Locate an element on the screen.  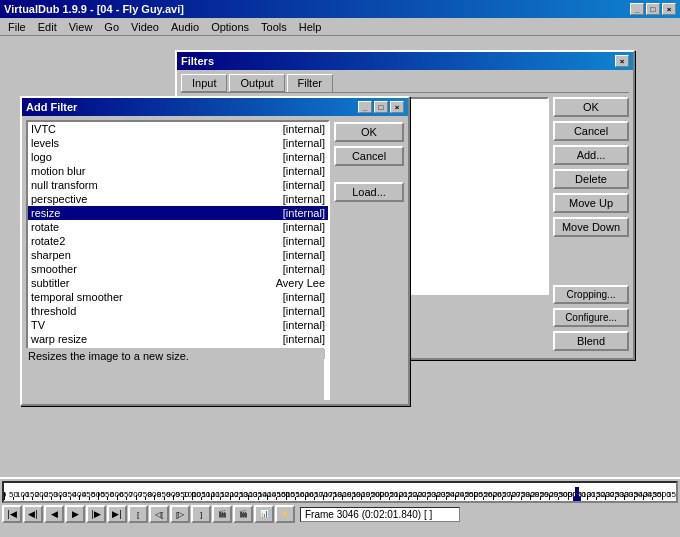
filters-moveup-button: Move Up is located at coordinates (591, 203).